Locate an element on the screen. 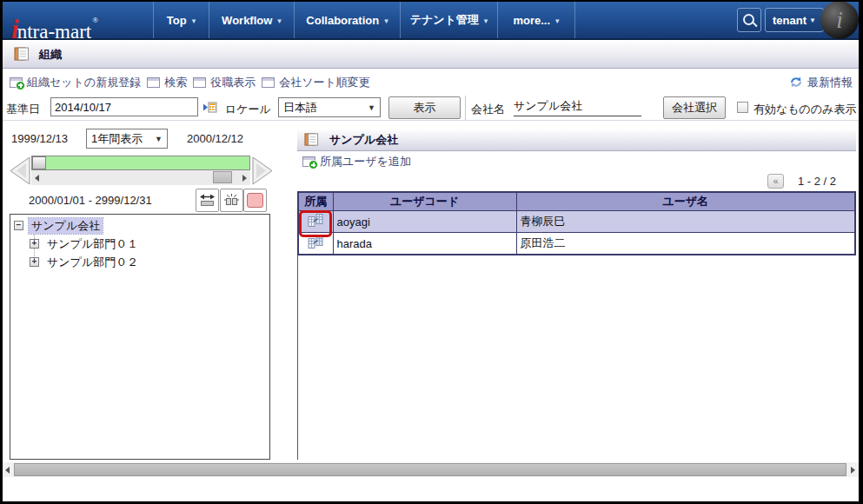  page-title-bar: 組織 is located at coordinates (431, 54).